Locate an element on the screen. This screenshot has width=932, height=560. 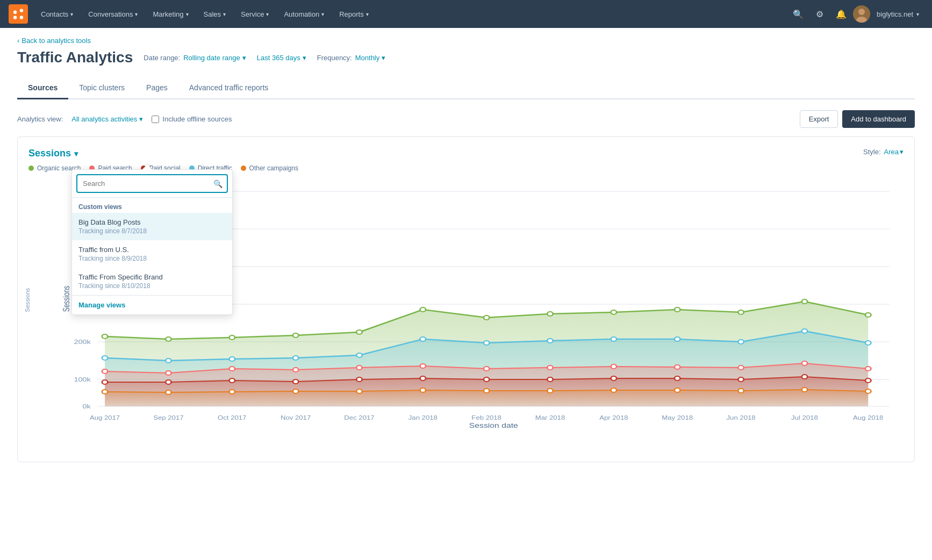
y-axis-label: Sessions is located at coordinates (27, 300).